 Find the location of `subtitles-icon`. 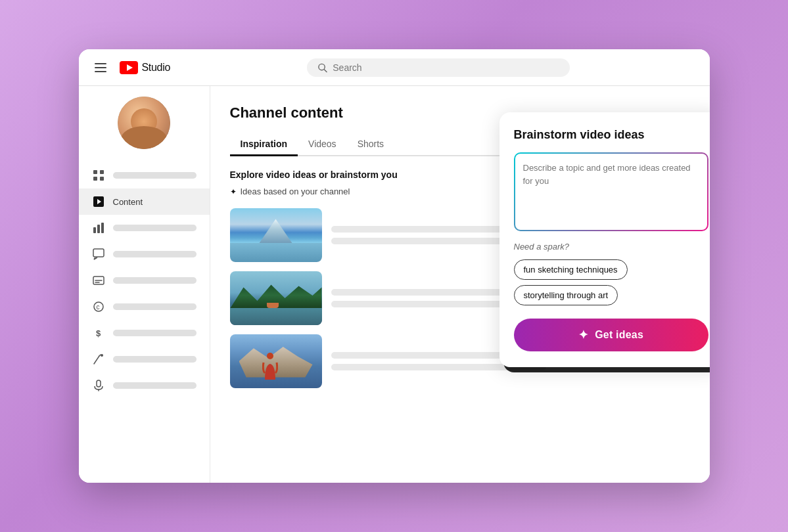

subtitles-icon is located at coordinates (99, 280).